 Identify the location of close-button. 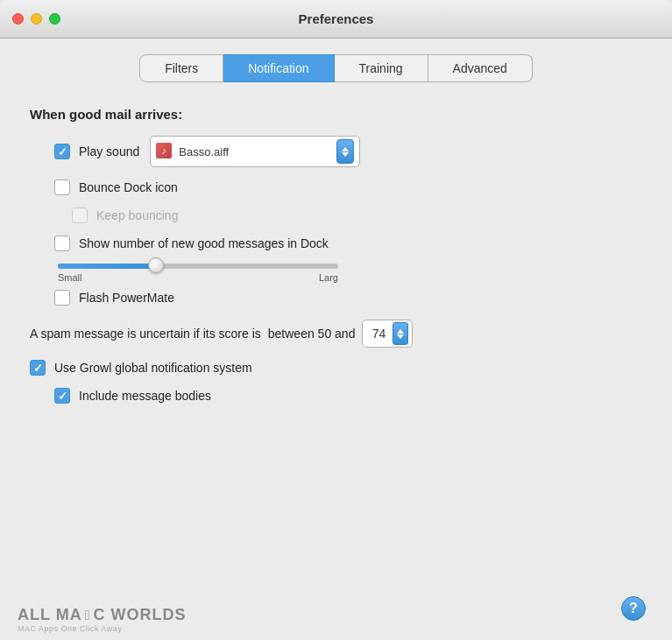
(18, 19).